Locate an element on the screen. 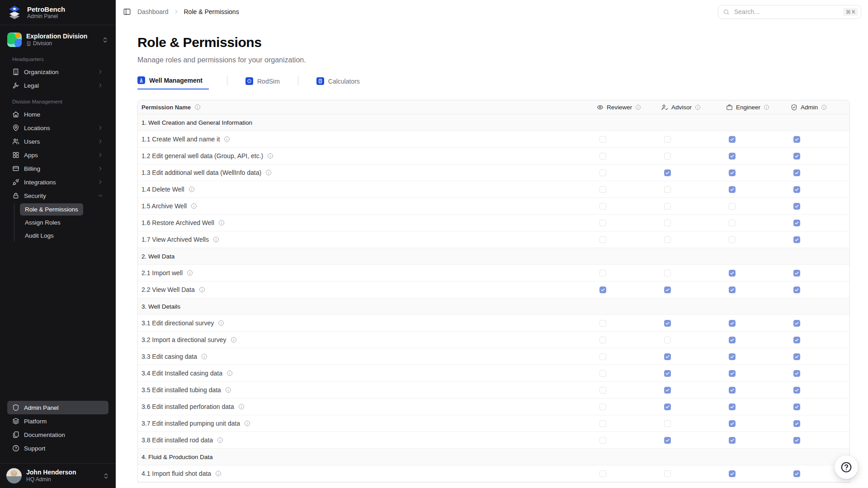 The image size is (868, 488). sidebar-toggle-icon is located at coordinates (127, 12).